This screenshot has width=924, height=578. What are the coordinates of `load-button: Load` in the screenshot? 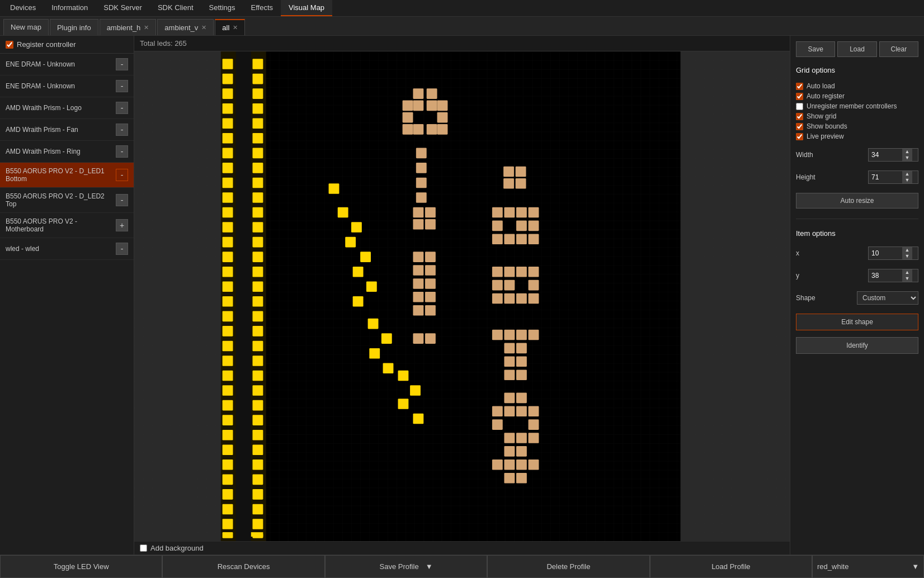 It's located at (857, 49).